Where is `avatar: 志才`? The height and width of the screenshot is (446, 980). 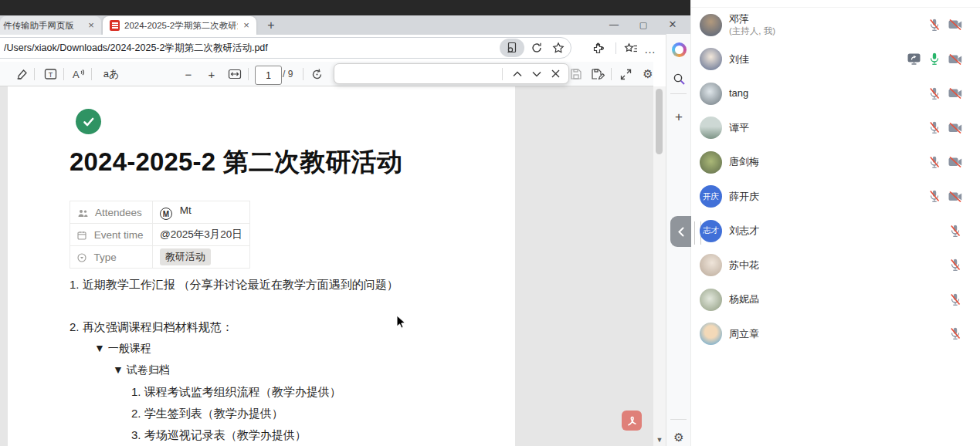 avatar: 志才 is located at coordinates (710, 231).